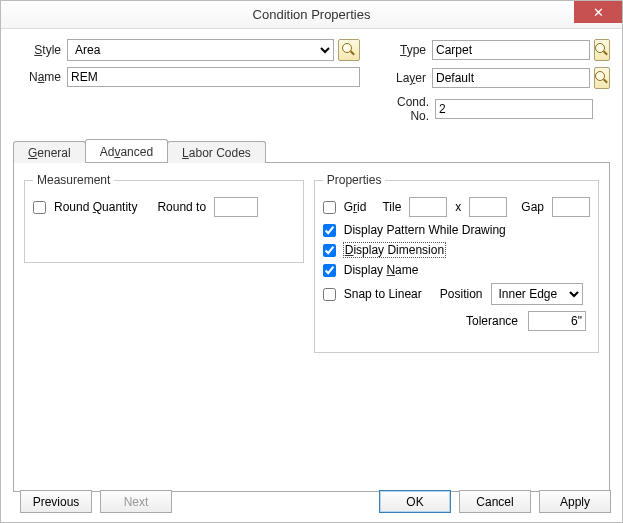 The width and height of the screenshot is (623, 523). What do you see at coordinates (330, 230) in the screenshot?
I see `display-pattern-checkbox` at bounding box center [330, 230].